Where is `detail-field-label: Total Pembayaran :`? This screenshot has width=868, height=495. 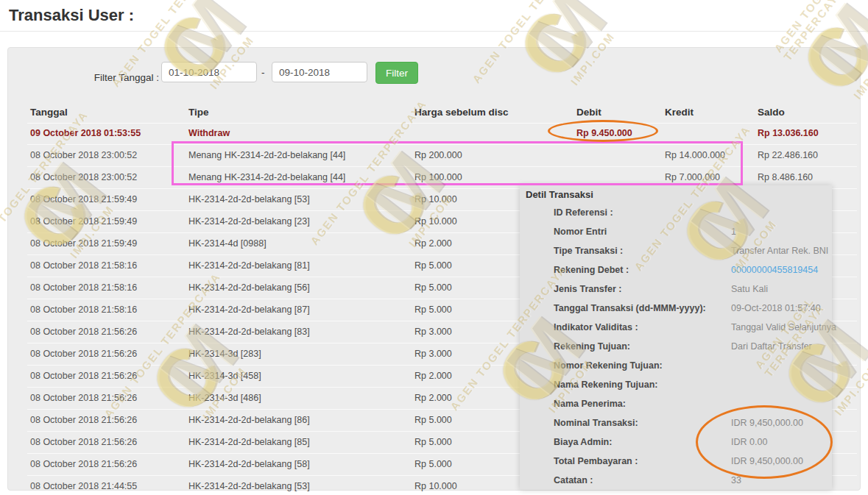
detail-field-label: Total Pembayaran : is located at coordinates (596, 461).